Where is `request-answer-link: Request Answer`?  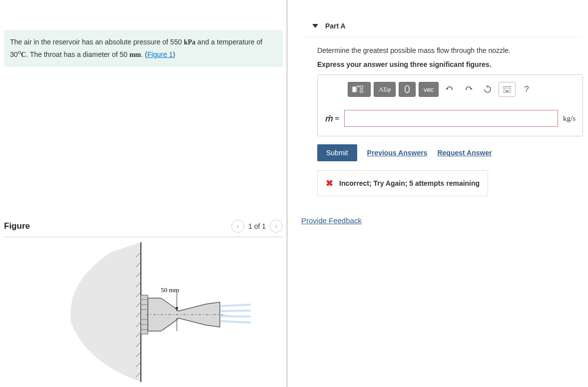
request-answer-link: Request Answer is located at coordinates (465, 153).